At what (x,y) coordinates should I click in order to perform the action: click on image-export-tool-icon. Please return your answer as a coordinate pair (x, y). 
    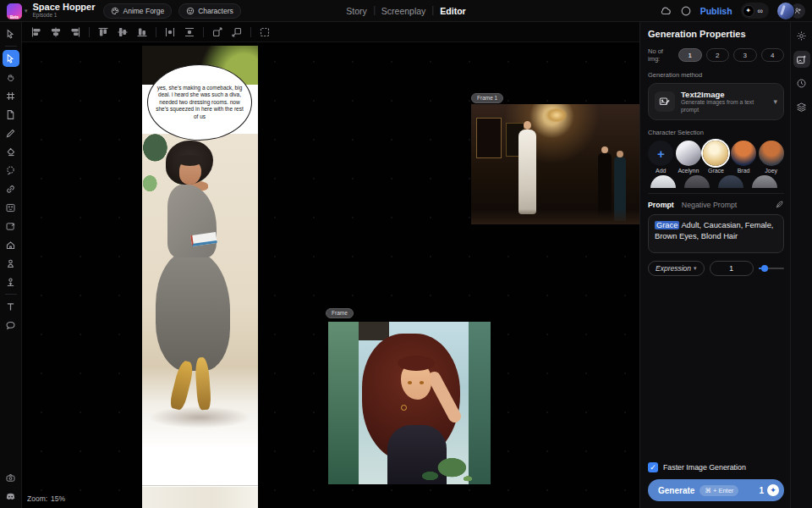
    Looking at the image, I should click on (11, 226).